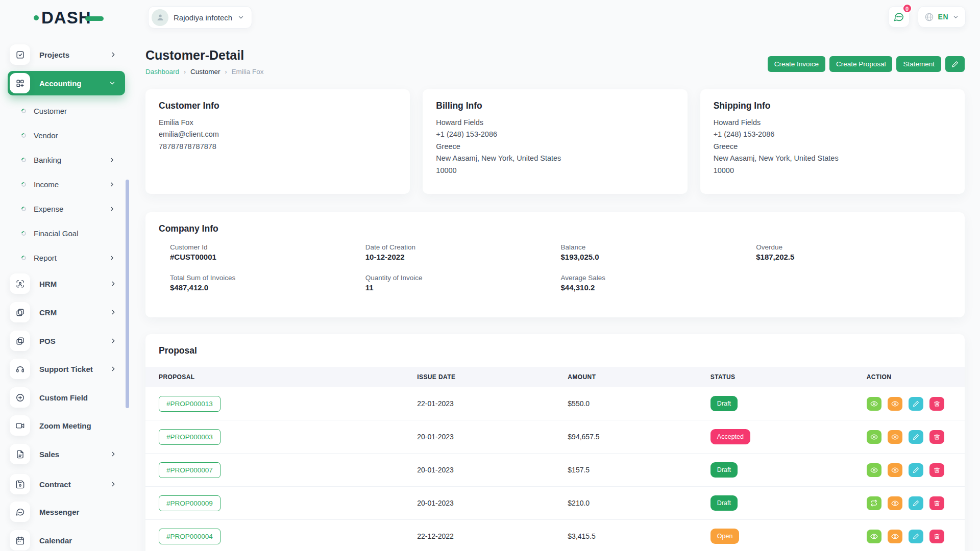 This screenshot has height=551, width=980. Describe the element at coordinates (492, 377) in the screenshot. I see `col-issue-date: ISSUE DATE` at that location.